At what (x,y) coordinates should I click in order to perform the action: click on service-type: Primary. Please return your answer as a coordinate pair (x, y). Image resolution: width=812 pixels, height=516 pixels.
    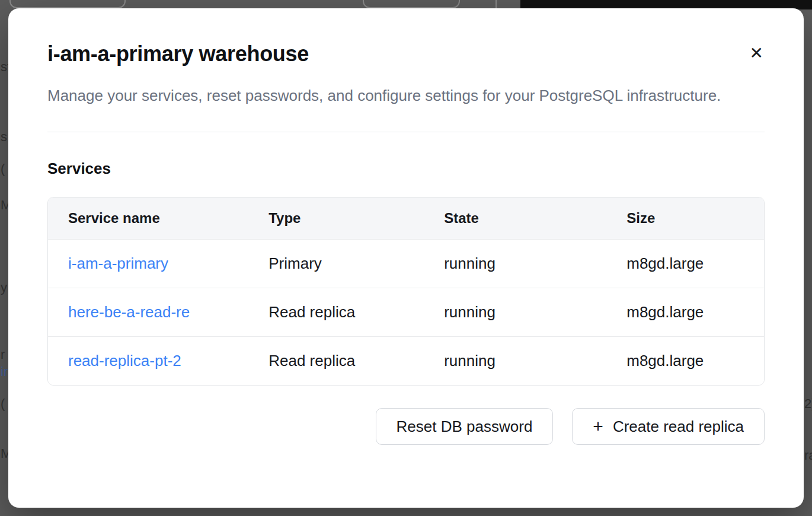
    Looking at the image, I should click on (336, 264).